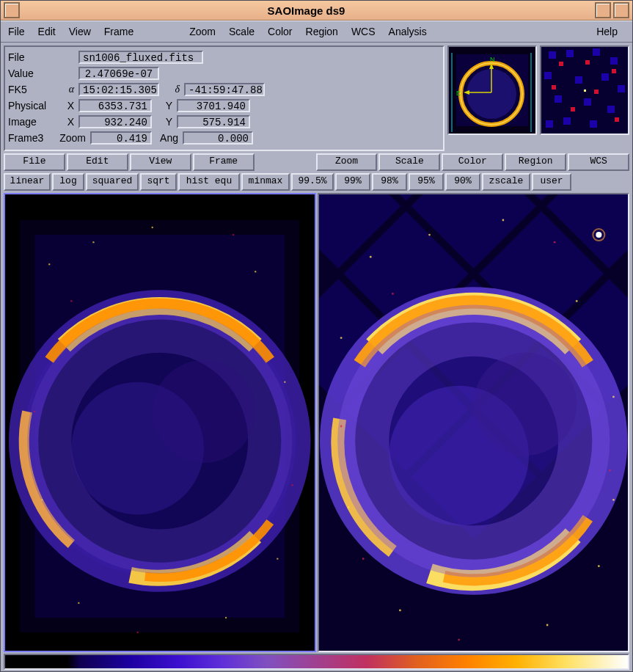 The height and width of the screenshot is (672, 633). What do you see at coordinates (16, 32) in the screenshot?
I see `menu-file: File` at bounding box center [16, 32].